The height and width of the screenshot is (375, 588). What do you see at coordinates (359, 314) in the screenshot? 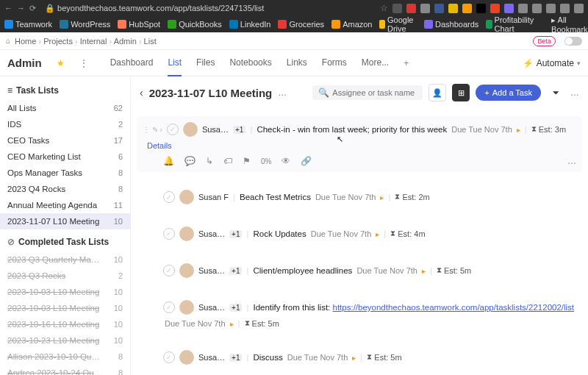
I see `task-row: ✓ Susa… +1 | Identify from this list: ht…` at bounding box center [359, 314].